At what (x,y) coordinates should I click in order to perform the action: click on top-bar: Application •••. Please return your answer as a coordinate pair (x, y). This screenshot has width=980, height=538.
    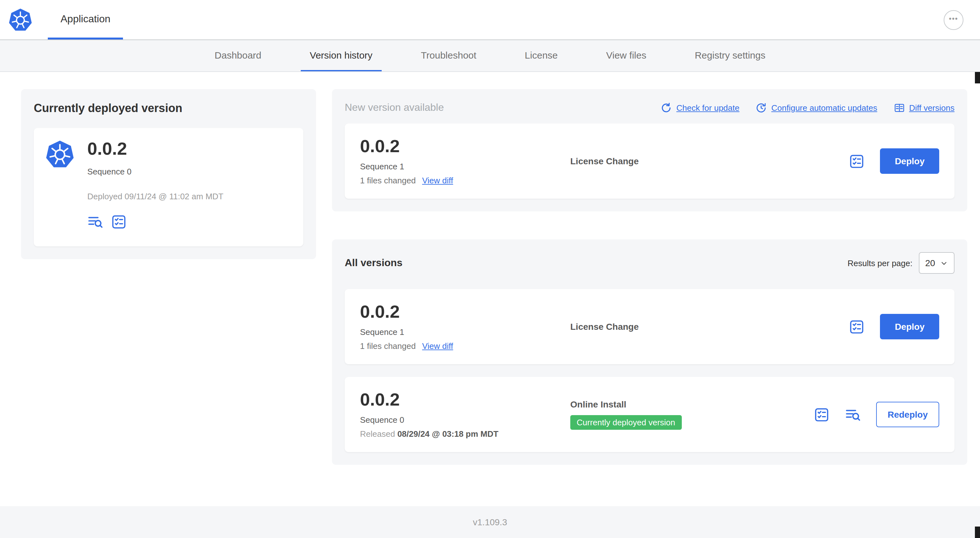
    Looking at the image, I should click on (490, 20).